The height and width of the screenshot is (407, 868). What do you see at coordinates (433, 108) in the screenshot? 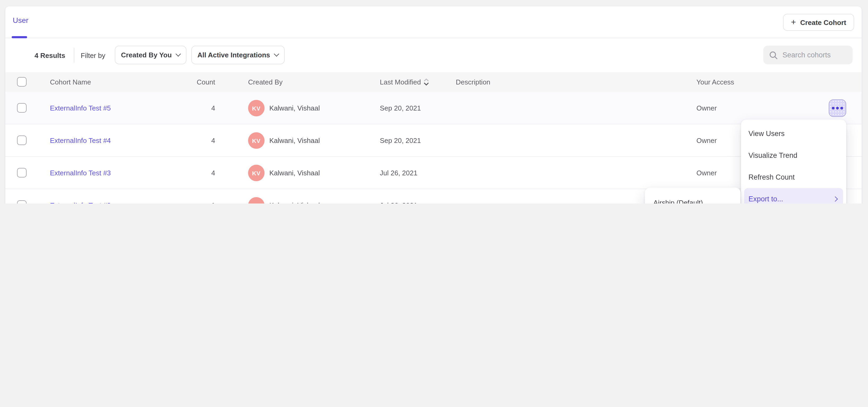
I see `table-row: ExternalInfo Test #5 4 KV Kalwani, Visha…` at bounding box center [433, 108].